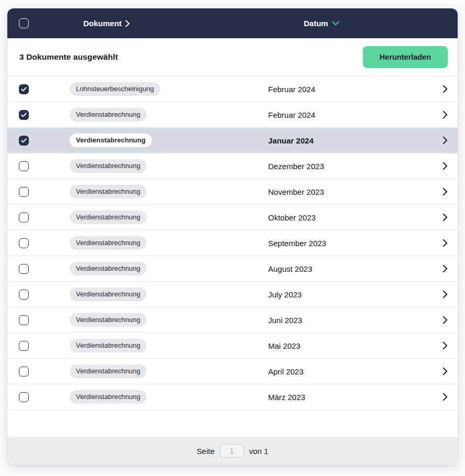 Image resolution: width=465 pixels, height=476 pixels. Describe the element at coordinates (350, 320) in the screenshot. I see `row-date: Juni 2023` at that location.